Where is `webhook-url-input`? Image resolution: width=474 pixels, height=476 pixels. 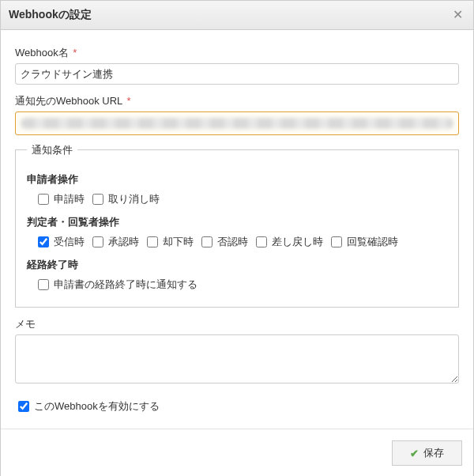
webhook-url-input is located at coordinates (237, 123).